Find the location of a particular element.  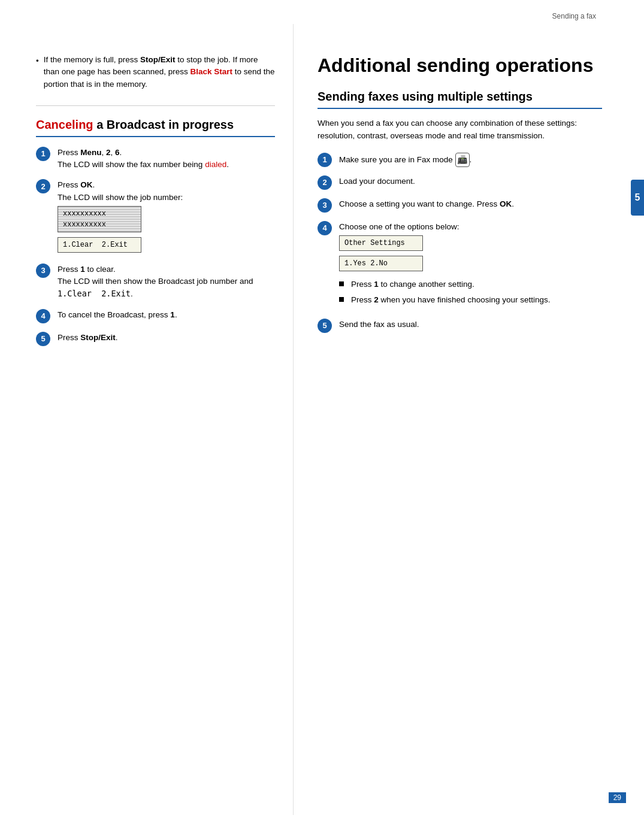

side-tab-label: 5 is located at coordinates (637, 198).